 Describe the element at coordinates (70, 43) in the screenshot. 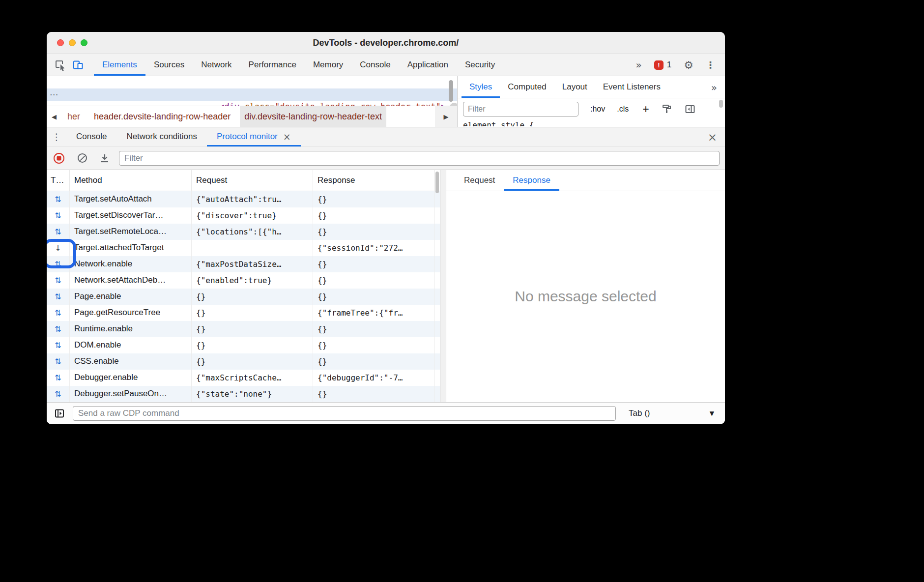

I see `traffic-lights` at that location.